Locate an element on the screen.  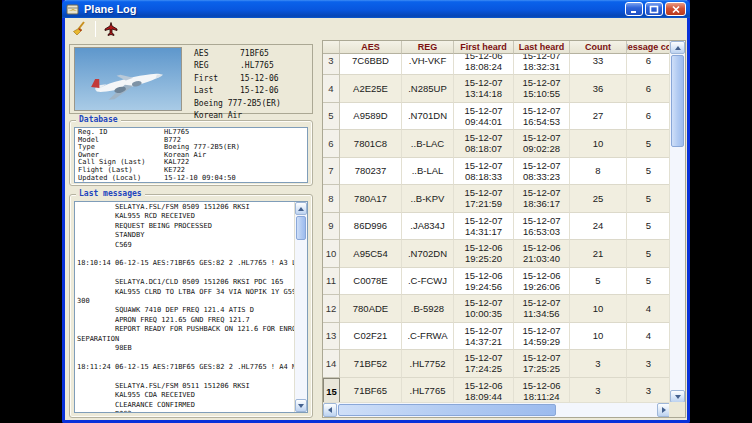
table-row: 13 C02F21 .C-FRWA 15-12-0714:37:21 15-12… is located at coordinates (497, 337).